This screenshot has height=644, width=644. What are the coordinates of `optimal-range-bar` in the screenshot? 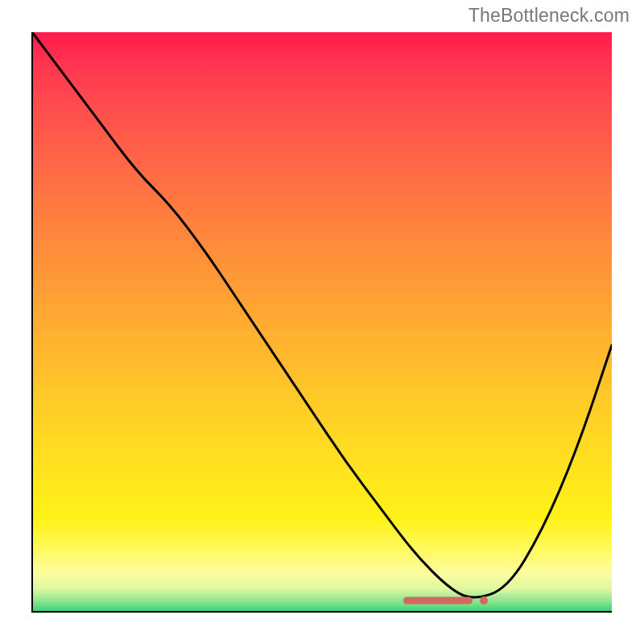 It's located at (438, 601).